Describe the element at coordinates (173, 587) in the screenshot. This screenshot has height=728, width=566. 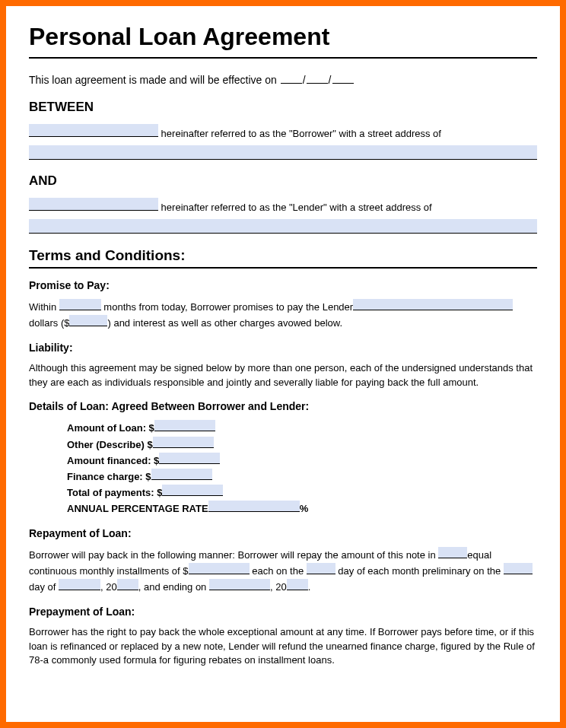
I see `repay-g: , and ending on` at that location.